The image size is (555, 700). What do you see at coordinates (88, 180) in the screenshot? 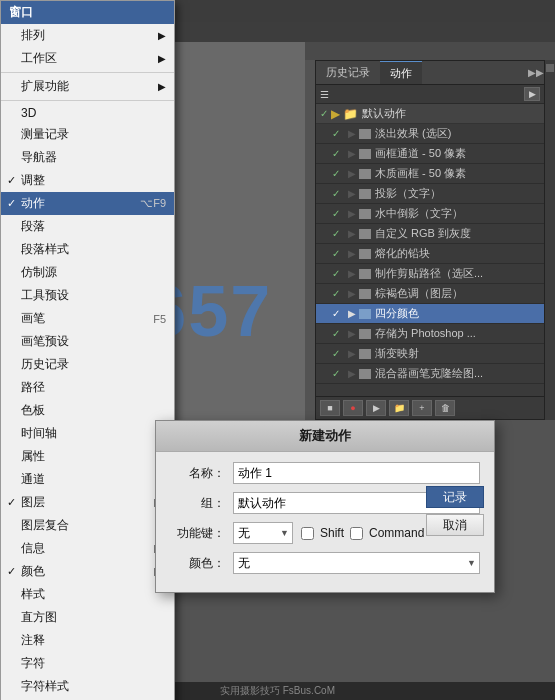
I see `menu-item-adjust: ✓ 调整` at bounding box center [88, 180].